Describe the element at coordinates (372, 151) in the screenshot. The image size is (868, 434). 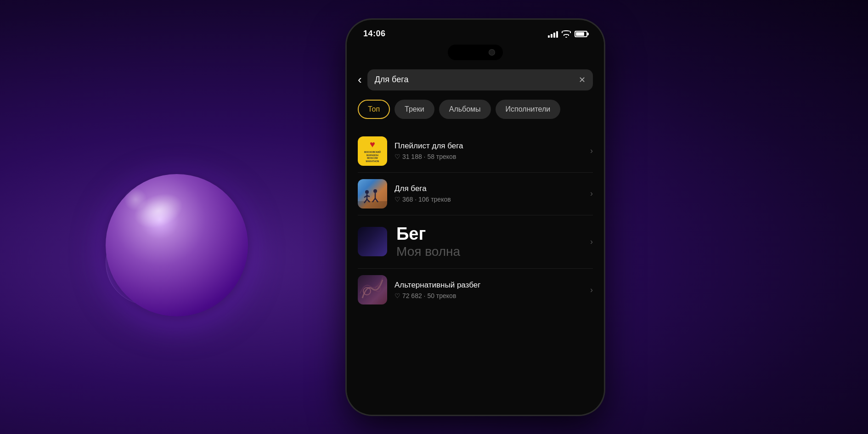
I see `result-thumb-1: ♥ МОСКОВСКИЙМАРАФОНMOSCOWMARATHON` at that location.